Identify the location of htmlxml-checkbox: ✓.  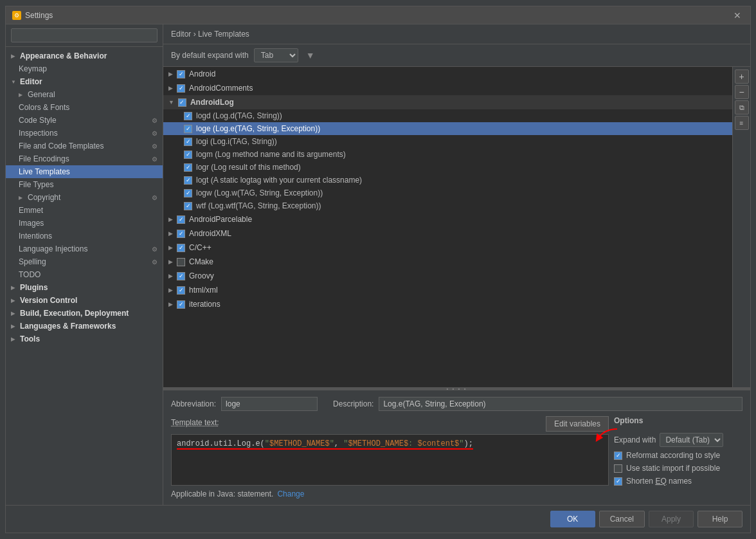
(181, 291).